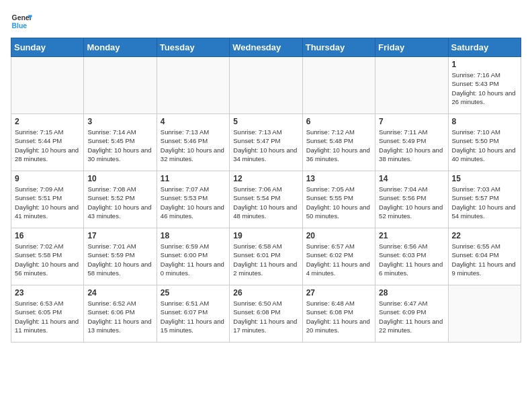  Describe the element at coordinates (485, 236) in the screenshot. I see `day-number: 22` at that location.